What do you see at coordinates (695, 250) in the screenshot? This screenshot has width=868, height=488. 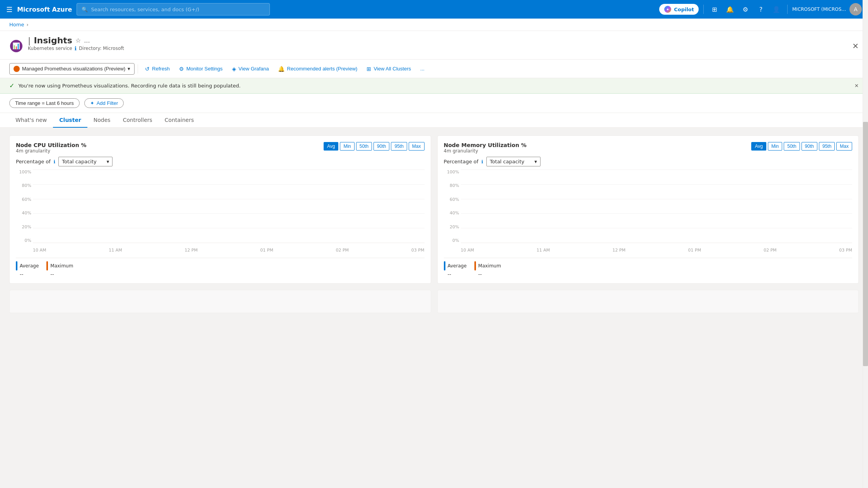 I see `memory-x-1pm: 01 PM` at bounding box center [695, 250].